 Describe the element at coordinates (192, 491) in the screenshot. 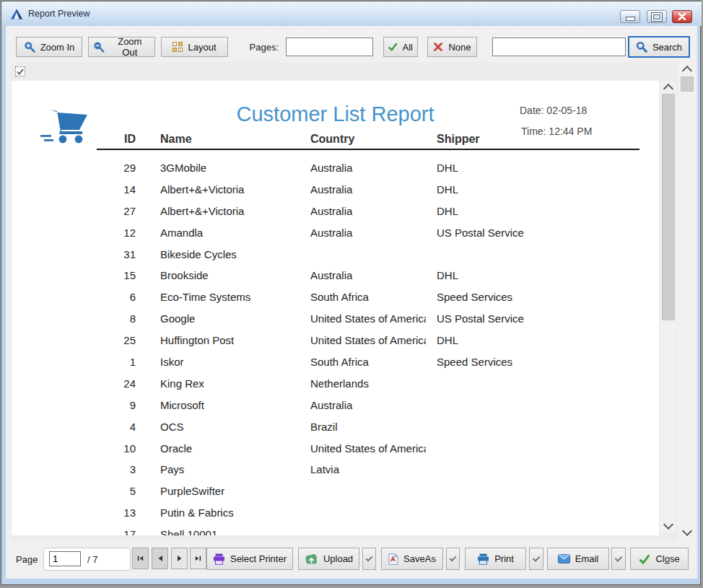

I see `cell-name: PurpleSwifter` at that location.